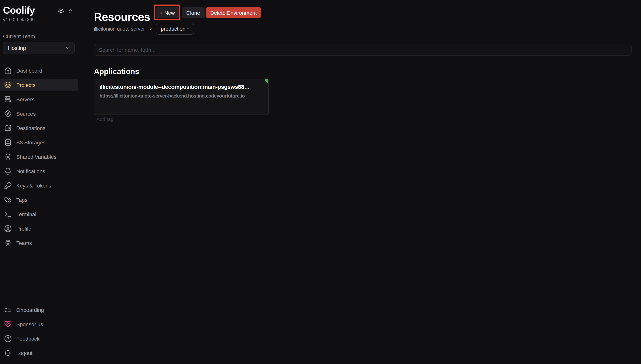 The width and height of the screenshot is (641, 364). What do you see at coordinates (8, 71) in the screenshot?
I see `home-icon` at bounding box center [8, 71].